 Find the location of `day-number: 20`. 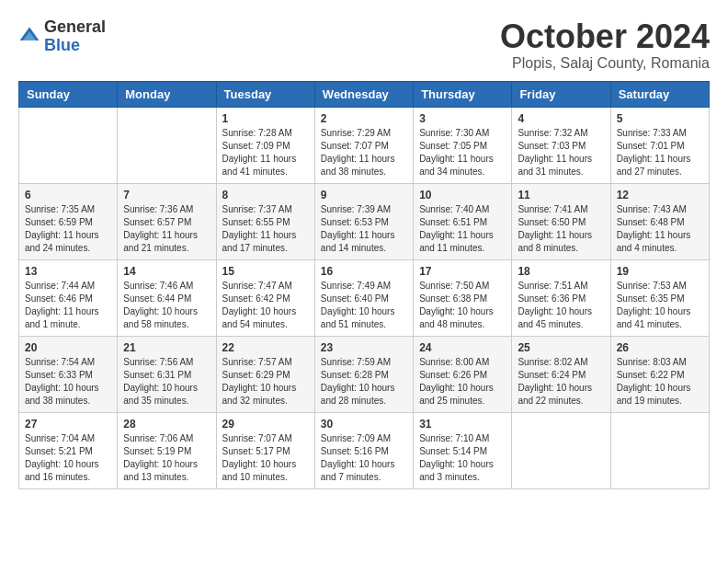

day-number: 20 is located at coordinates (68, 348).